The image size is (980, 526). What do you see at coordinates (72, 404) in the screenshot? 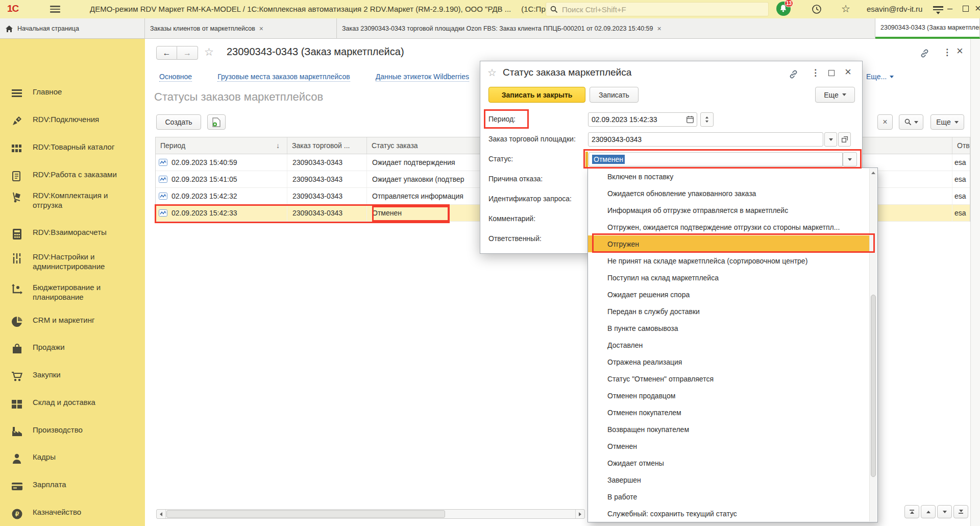
I see `sidebar-item-warehouse: Склад и доставка` at bounding box center [72, 404].